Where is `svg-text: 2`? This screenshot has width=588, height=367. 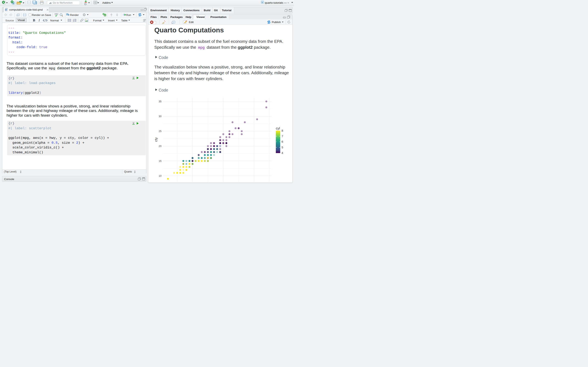
svg-text: 2 is located at coordinates (73, 21).